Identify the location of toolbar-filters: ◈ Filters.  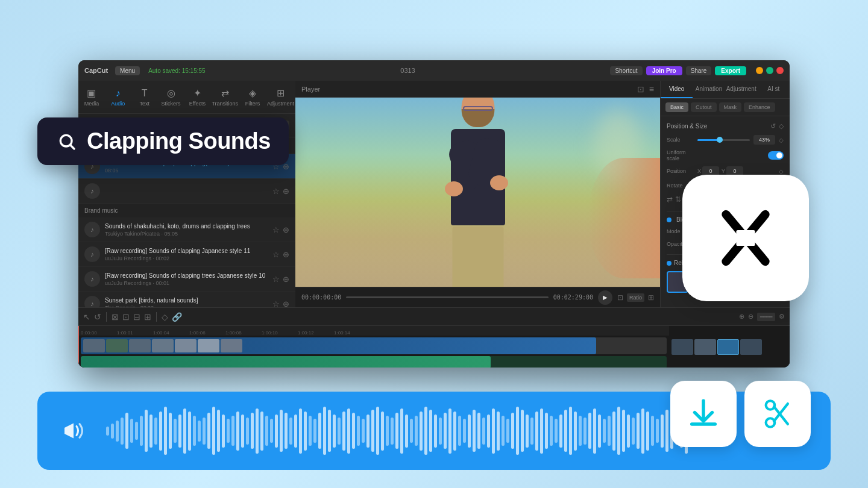
(253, 97).